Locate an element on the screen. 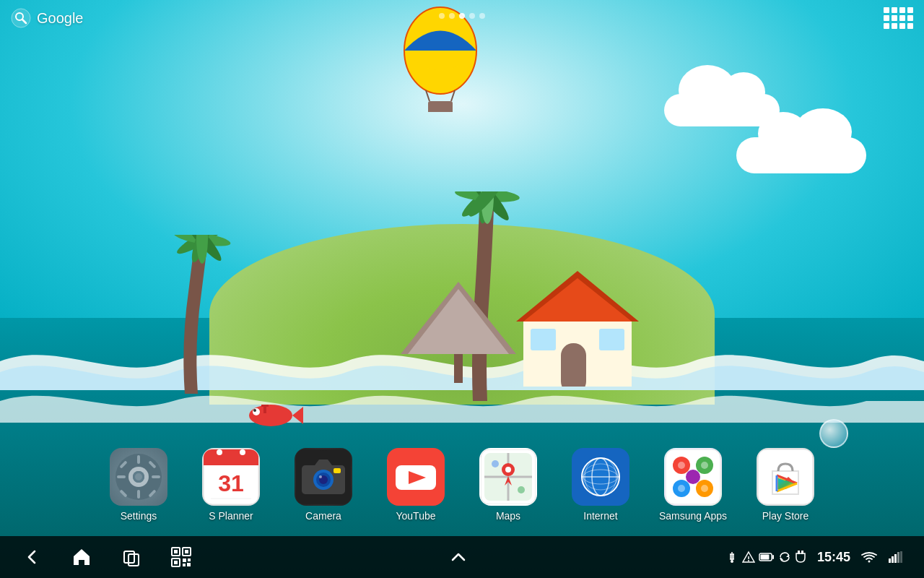 This screenshot has width=924, height=578. wifi-icon is located at coordinates (869, 557).